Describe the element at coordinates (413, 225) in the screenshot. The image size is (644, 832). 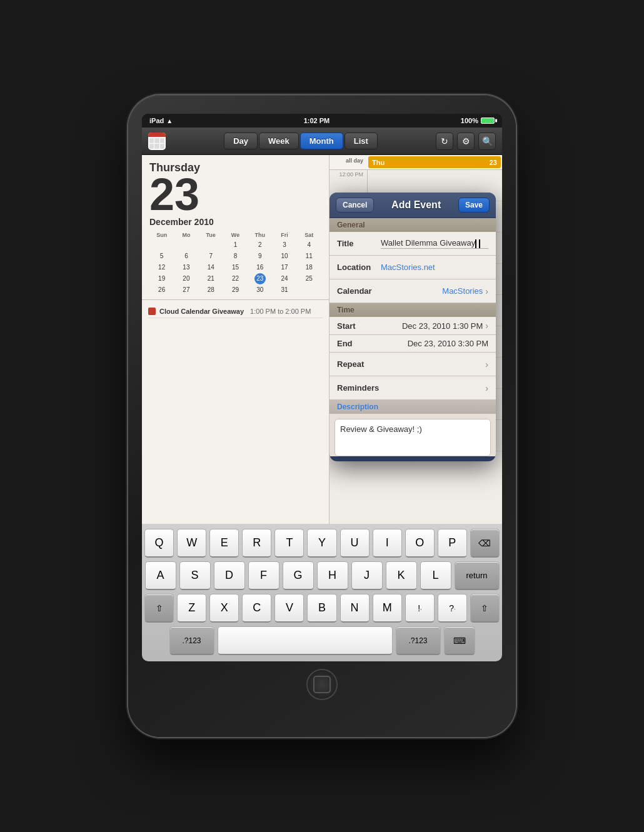
I see `general-section-header: General` at that location.